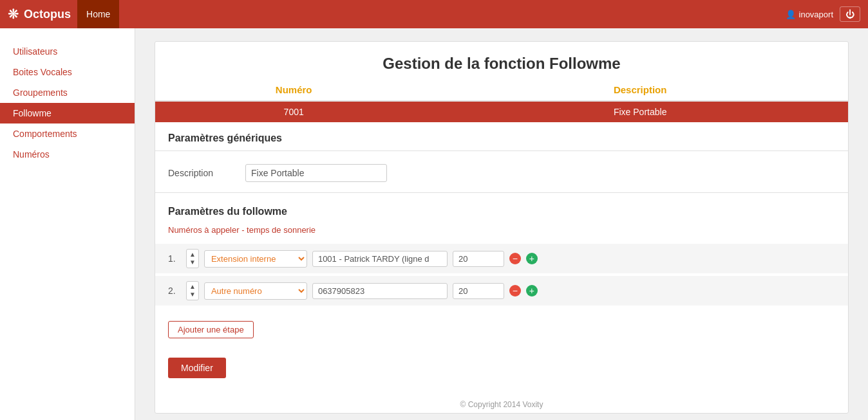 The width and height of the screenshot is (868, 420). Describe the element at coordinates (256, 259) in the screenshot. I see `step-type-select-1: Extension interne Autre numéro` at that location.